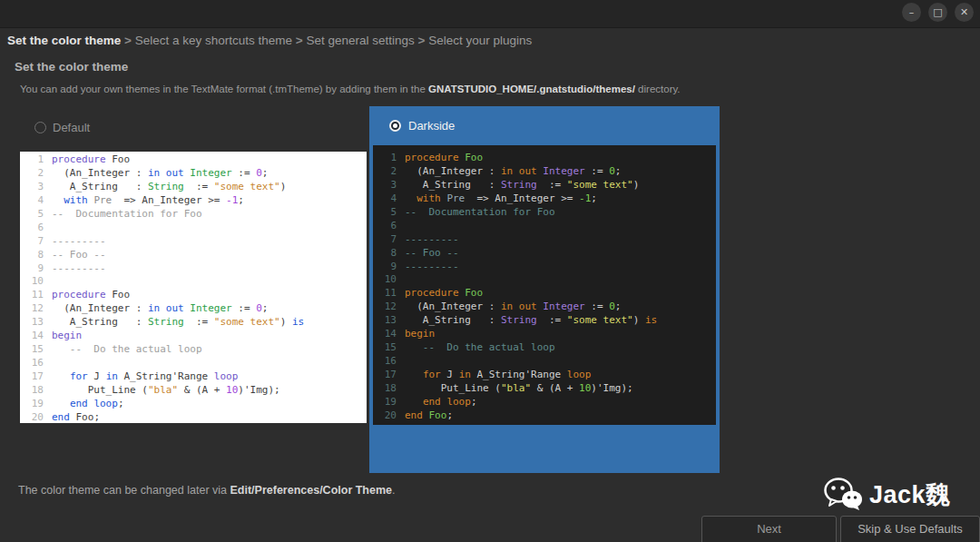 This screenshot has height=542, width=980. Describe the element at coordinates (547, 376) in the screenshot. I see `code-line: 17 for J in A_String'Range loop` at that location.